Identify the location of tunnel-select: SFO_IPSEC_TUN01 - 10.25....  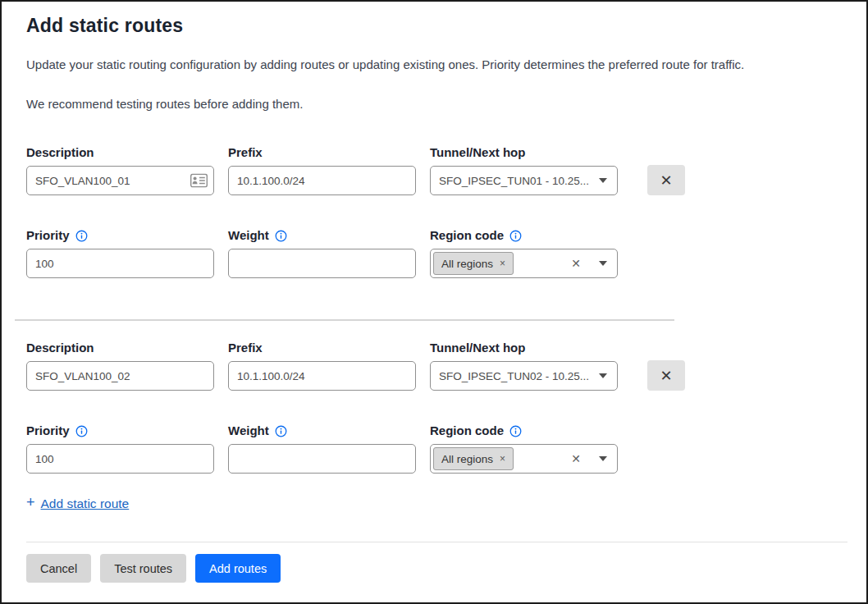
(523, 181).